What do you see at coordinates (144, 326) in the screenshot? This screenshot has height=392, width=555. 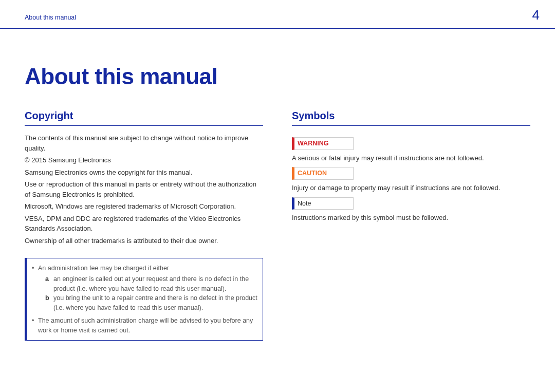 I see `note-bullet: The amount of such administration charge…` at bounding box center [144, 326].